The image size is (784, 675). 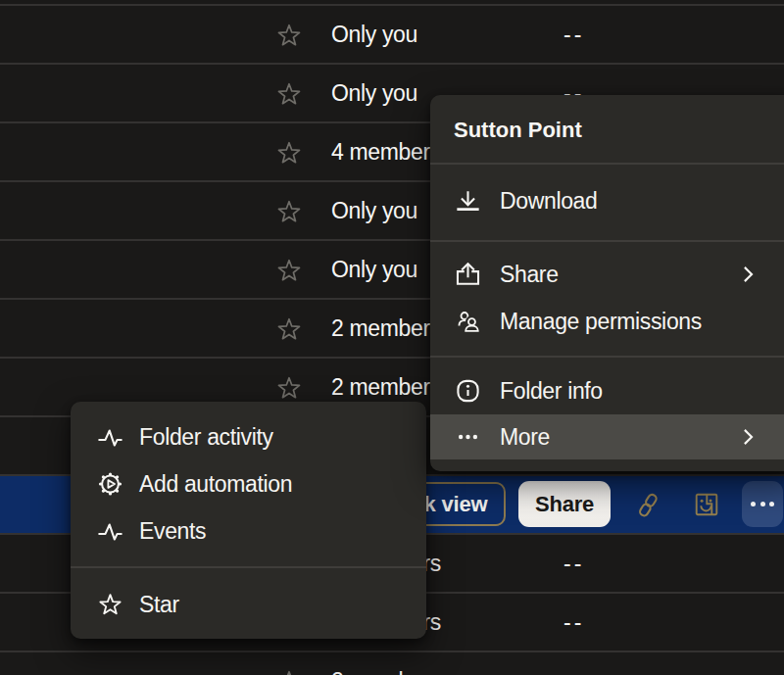 What do you see at coordinates (762, 504) in the screenshot?
I see `ellipsis-icon` at bounding box center [762, 504].